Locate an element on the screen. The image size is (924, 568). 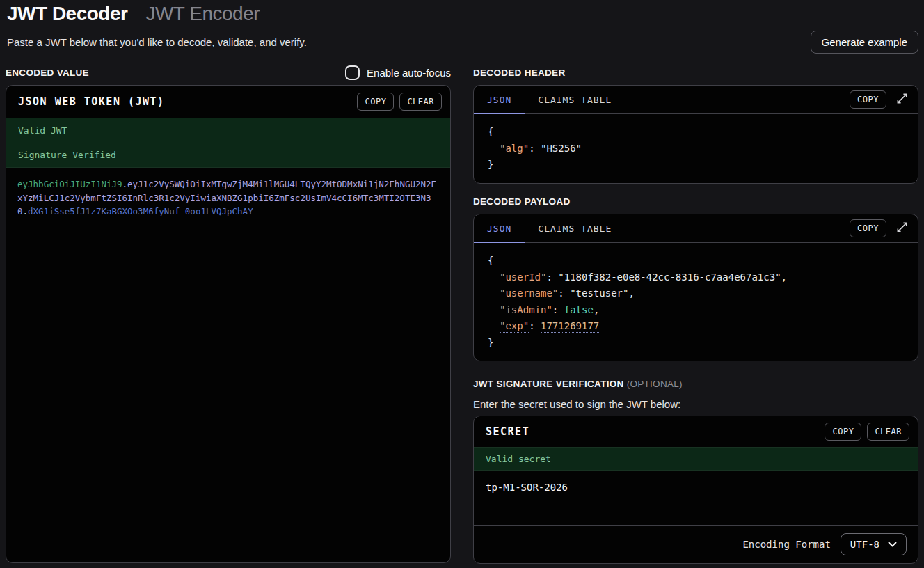
claim-value-username: "testuser" is located at coordinates (599, 293).